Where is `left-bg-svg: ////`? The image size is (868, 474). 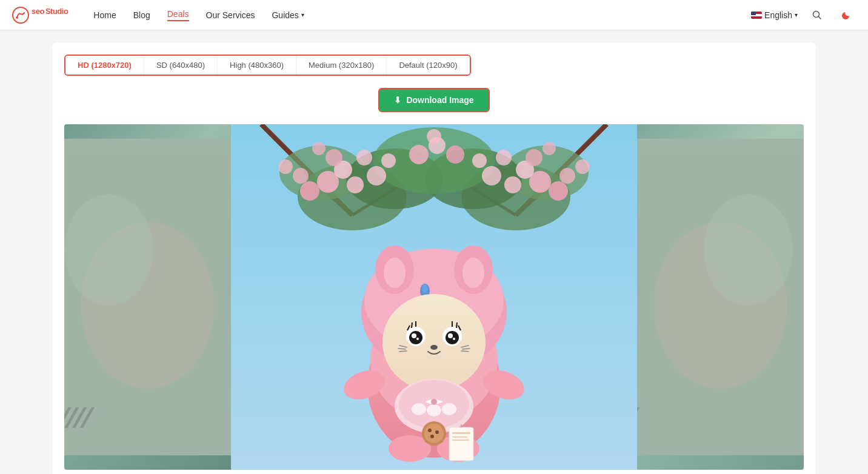
left-bg-svg: //// is located at coordinates (148, 297).